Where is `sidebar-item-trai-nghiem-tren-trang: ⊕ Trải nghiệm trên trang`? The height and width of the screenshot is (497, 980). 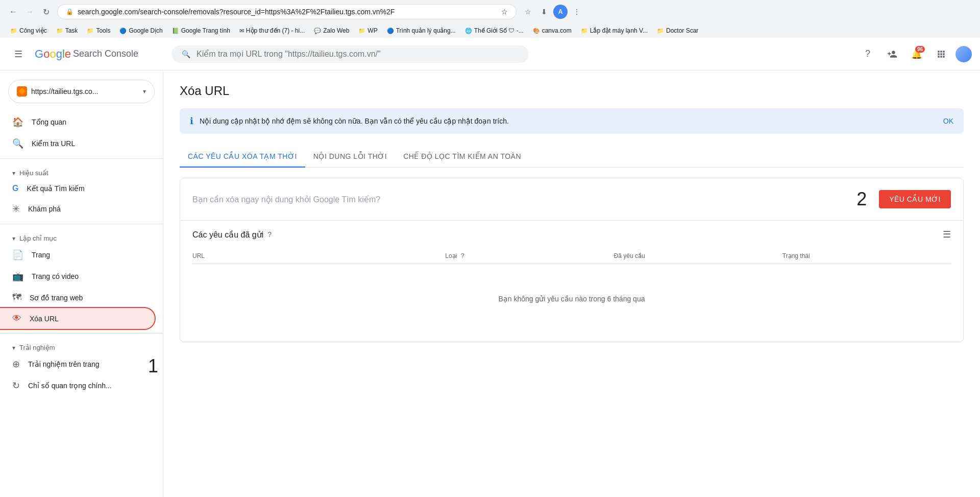
sidebar-item-trai-nghiem-tren-trang: ⊕ Trải nghiệm trên trang is located at coordinates (78, 364).